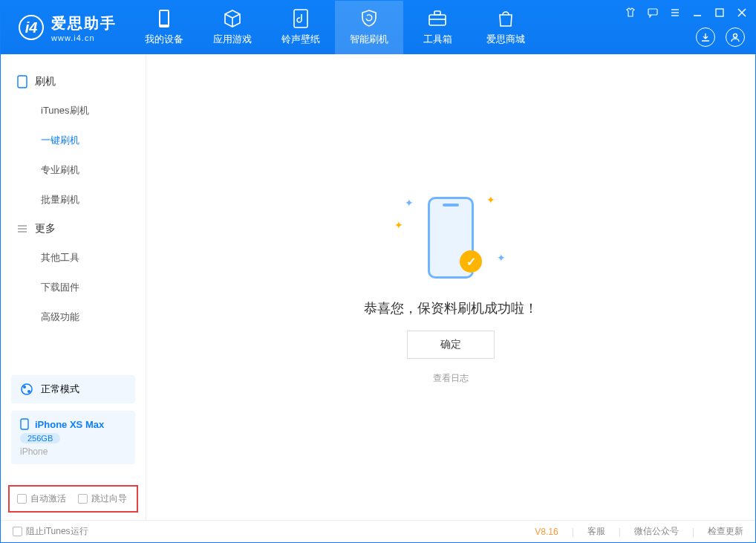 The width and height of the screenshot is (756, 543). I want to click on top-nav: 我的设备 应用游戏 铃声壁纸 智能刷机 工具箱 爱思商城, so click(335, 27).